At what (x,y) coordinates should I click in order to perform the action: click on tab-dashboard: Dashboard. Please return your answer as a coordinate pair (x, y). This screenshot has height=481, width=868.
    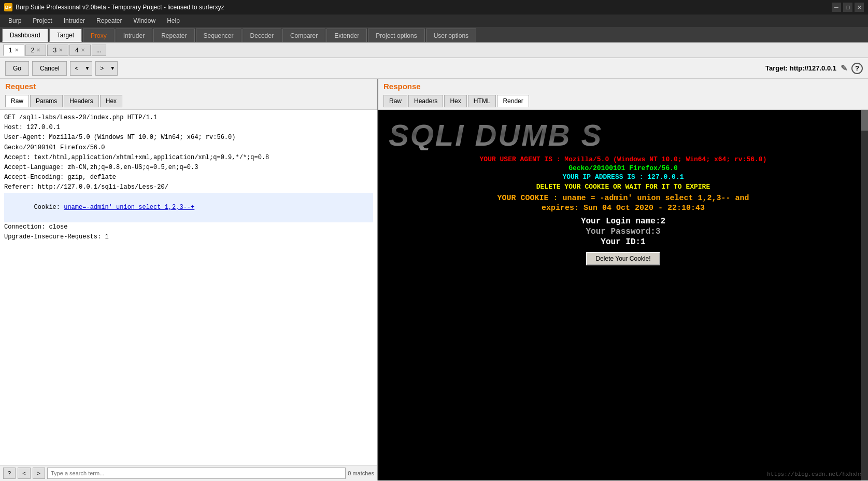
    Looking at the image, I should click on (25, 35).